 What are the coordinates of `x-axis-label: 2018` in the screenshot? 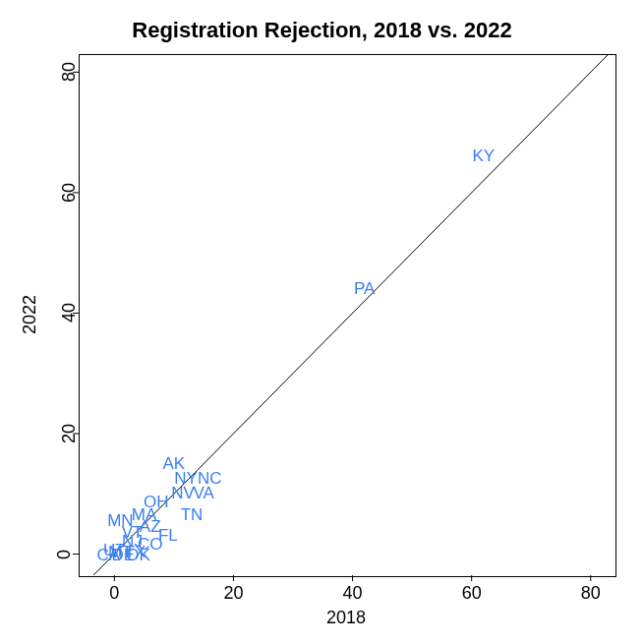 It's located at (346, 617).